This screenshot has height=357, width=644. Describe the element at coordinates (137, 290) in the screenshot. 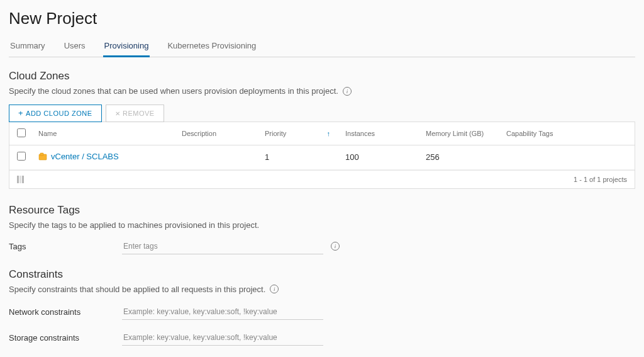

I see `constraints-desc-text: Specify constraints that should be appli…` at that location.